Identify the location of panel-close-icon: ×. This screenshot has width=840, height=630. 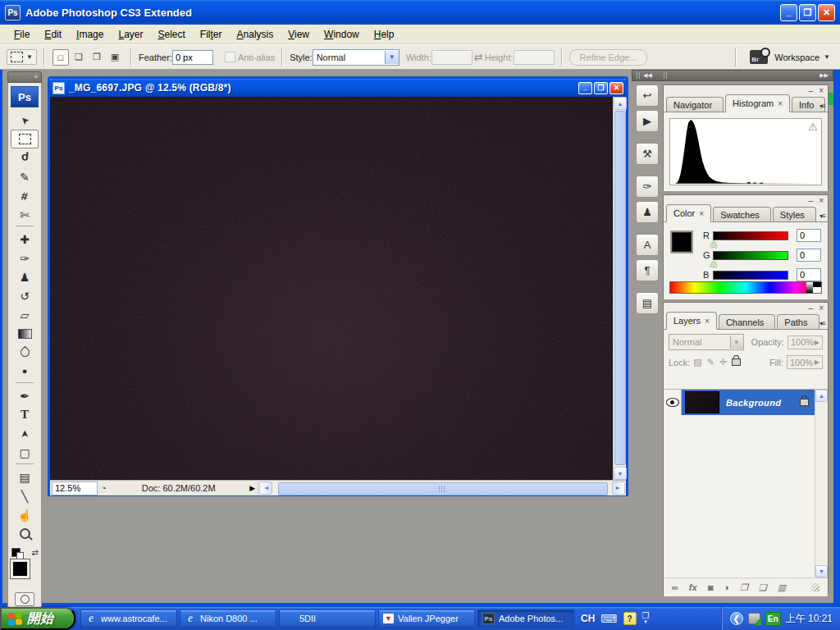
(821, 91).